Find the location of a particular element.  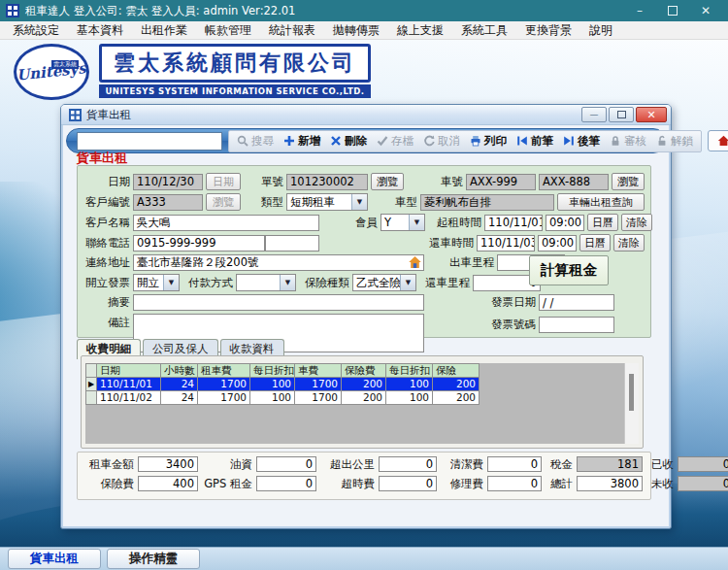

child-titlebar: 貨車出租 — ✕ is located at coordinates (366, 115).